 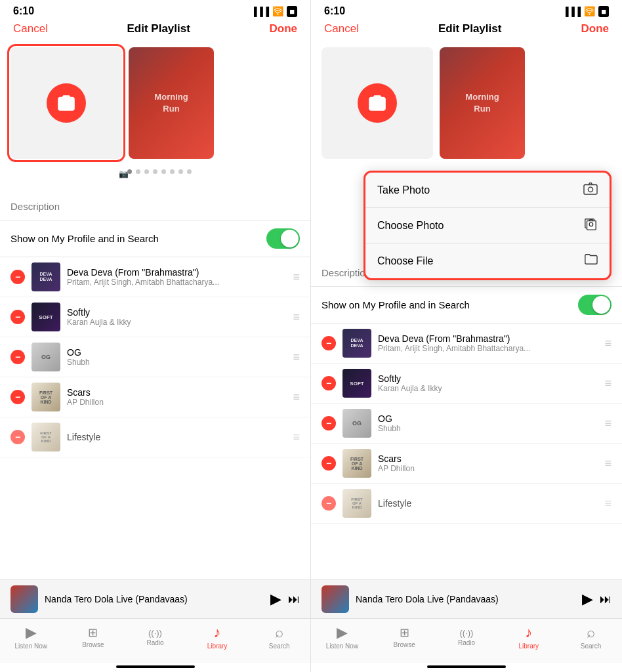 What do you see at coordinates (159, 29) in the screenshot?
I see `edit-playlist-title-left: Edit Playlist` at bounding box center [159, 29].